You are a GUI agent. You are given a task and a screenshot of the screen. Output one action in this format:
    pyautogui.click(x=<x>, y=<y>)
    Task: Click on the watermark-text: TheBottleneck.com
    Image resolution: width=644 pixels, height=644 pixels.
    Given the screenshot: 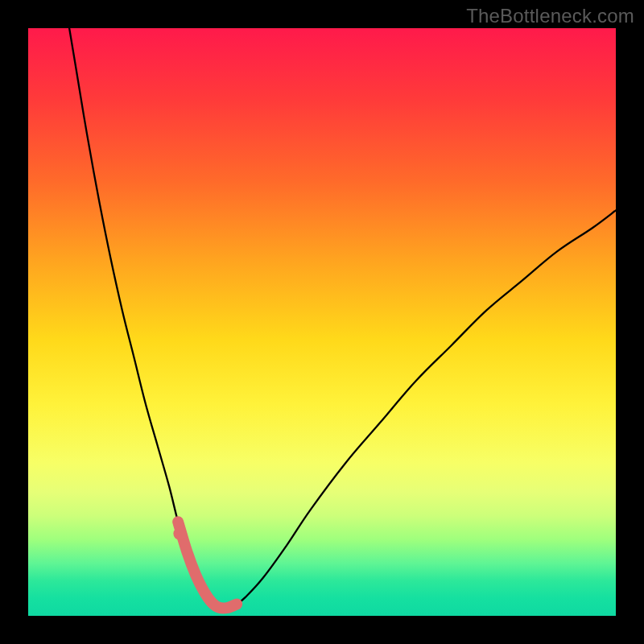 What is the action you would take?
    pyautogui.click(x=551, y=16)
    